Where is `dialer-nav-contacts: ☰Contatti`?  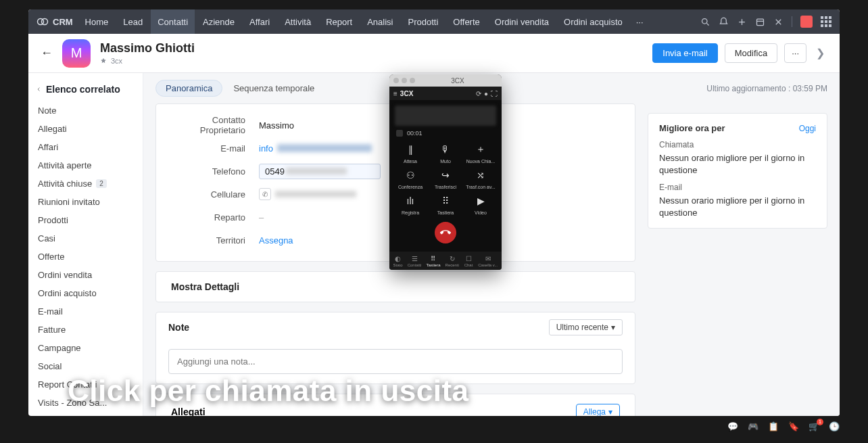
dialer-nav-contacts: ☰Contatti is located at coordinates (415, 261).